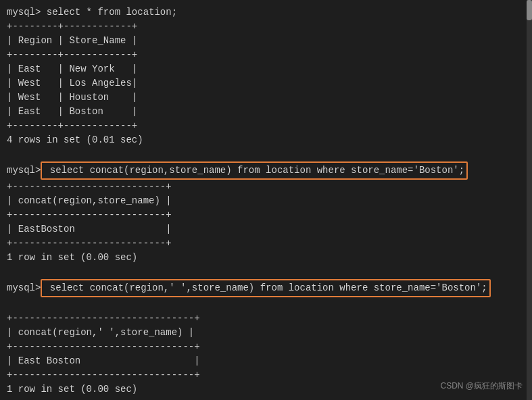 Image resolution: width=532 pixels, height=400 pixels. What do you see at coordinates (529, 10) in the screenshot?
I see `scrollbar-thumb` at bounding box center [529, 10].